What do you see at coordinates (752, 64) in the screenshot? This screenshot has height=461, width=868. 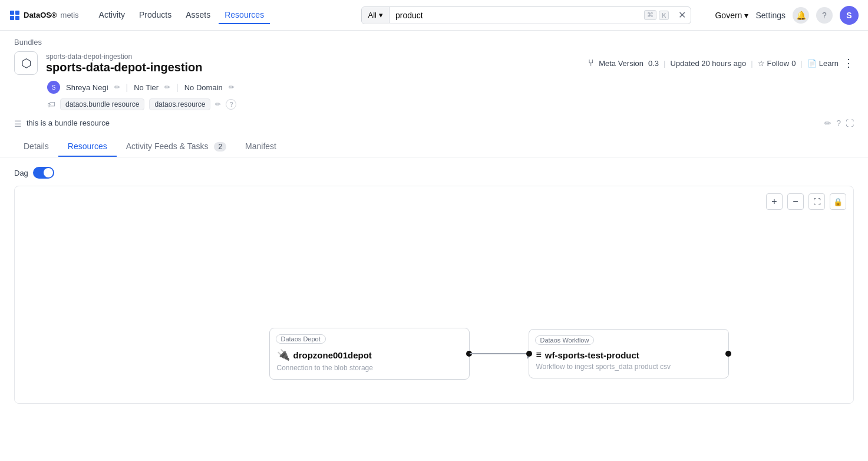 I see `meta-sep-2: |` at bounding box center [752, 64].